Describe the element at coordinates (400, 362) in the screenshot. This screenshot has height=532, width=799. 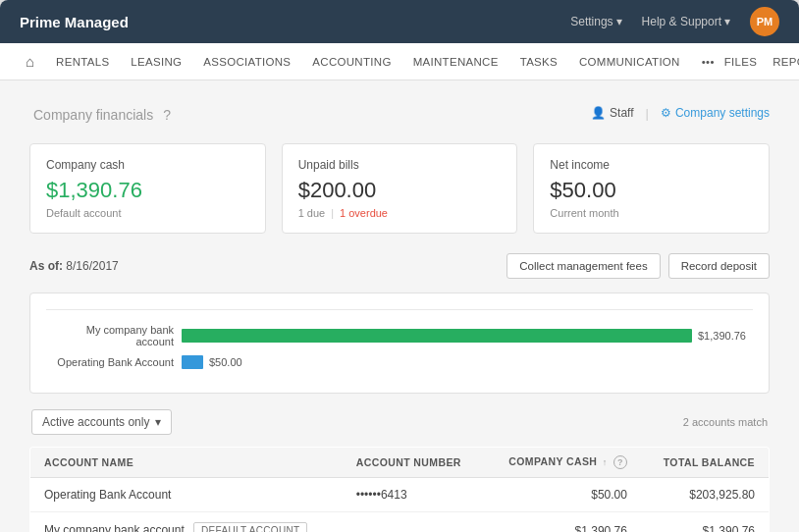
I see `bar-row-operating: Operating Bank Account $50.00` at that location.